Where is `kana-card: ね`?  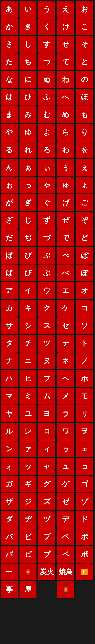
kana-card: ね is located at coordinates (66, 80).